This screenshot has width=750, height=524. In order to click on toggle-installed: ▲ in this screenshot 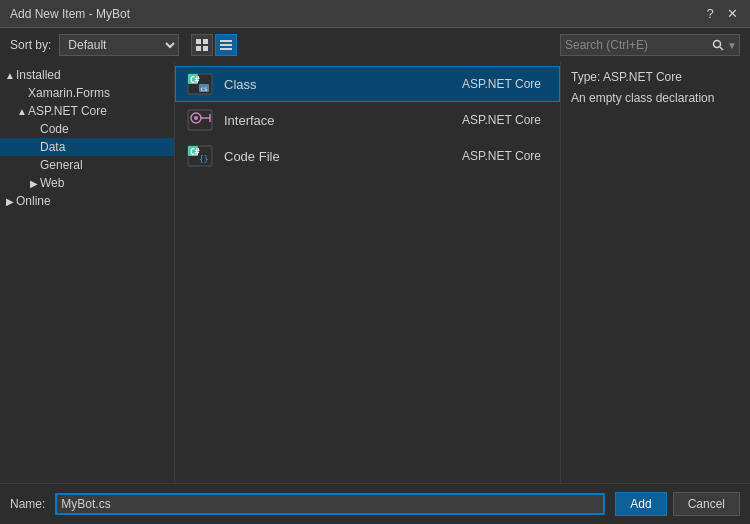, I will do `click(10, 76)`.